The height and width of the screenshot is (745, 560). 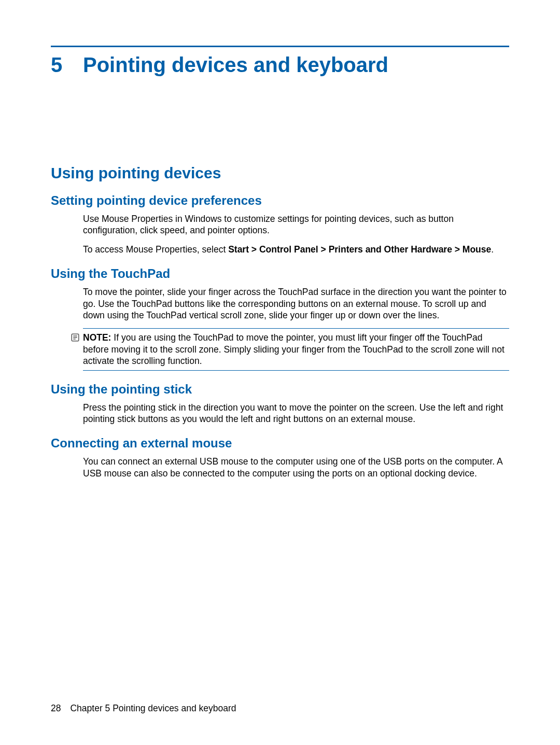 What do you see at coordinates (493, 249) in the screenshot?
I see `text-run: .` at bounding box center [493, 249].